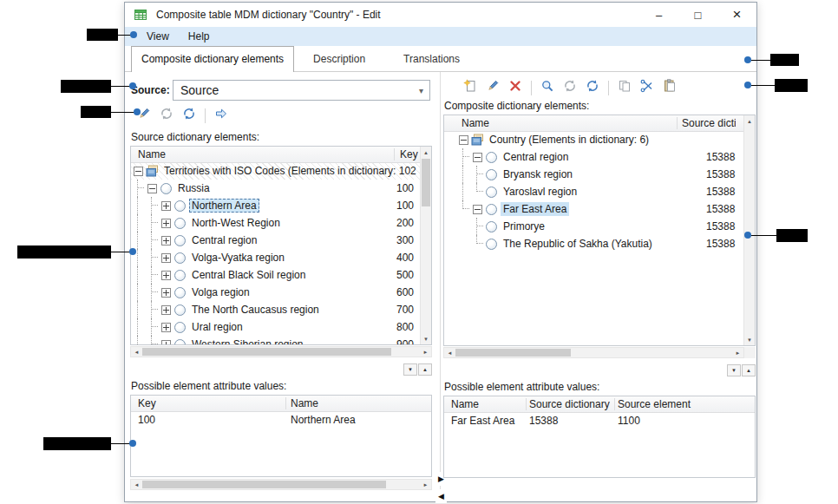 This screenshot has width=838, height=504. Describe the element at coordinates (477, 244) in the screenshot. I see `tree-guide` at that location.